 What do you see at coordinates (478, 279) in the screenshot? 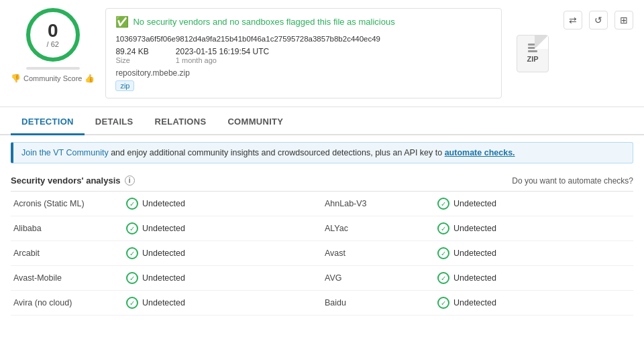
I see `vendor-row-right: AVG ✓ Undetected` at bounding box center [478, 279].